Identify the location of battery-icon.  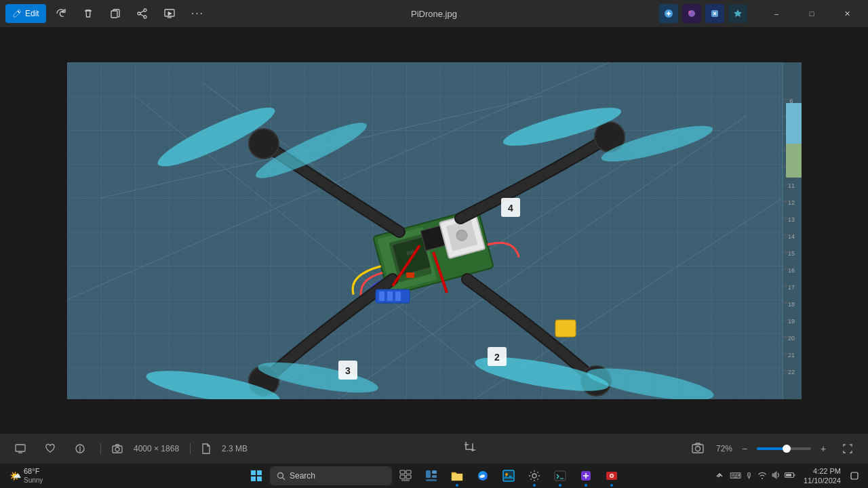
(790, 476).